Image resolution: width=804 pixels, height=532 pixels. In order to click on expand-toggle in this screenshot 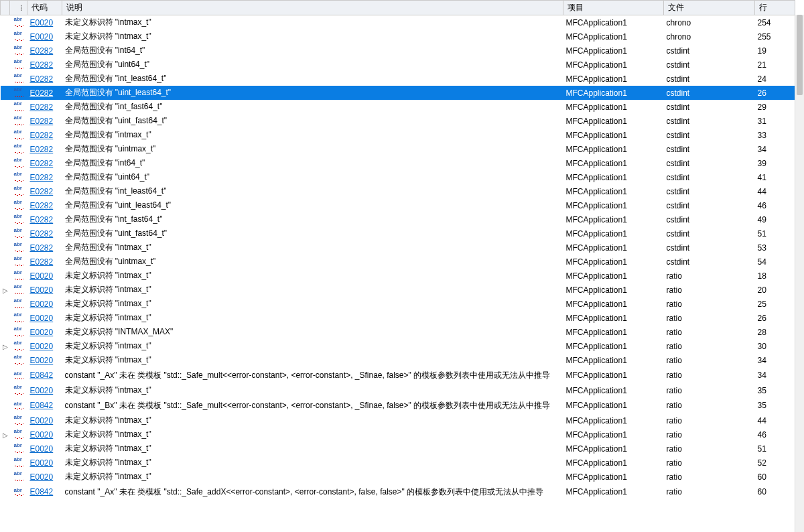, I will do `click(5, 177)`.